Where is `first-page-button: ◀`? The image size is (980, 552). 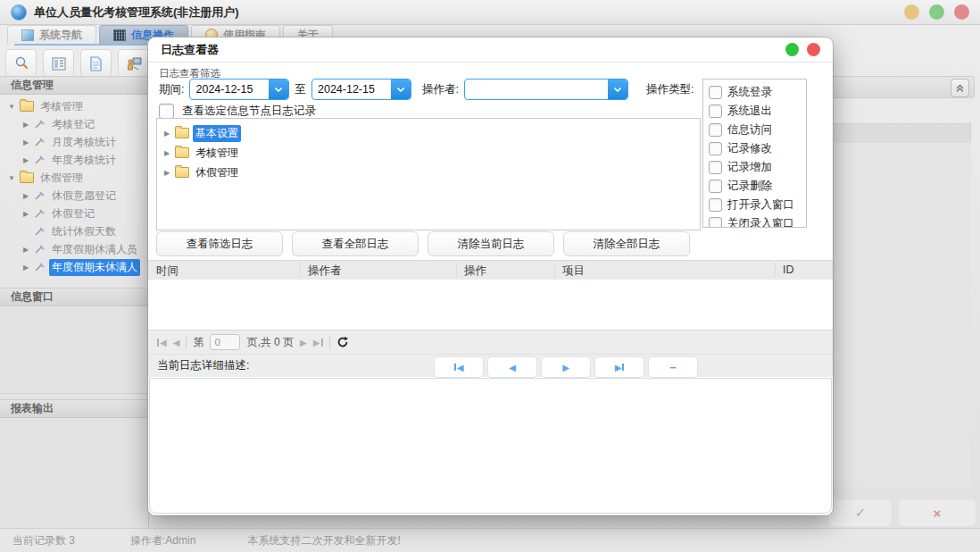 first-page-button: ◀ is located at coordinates (162, 343).